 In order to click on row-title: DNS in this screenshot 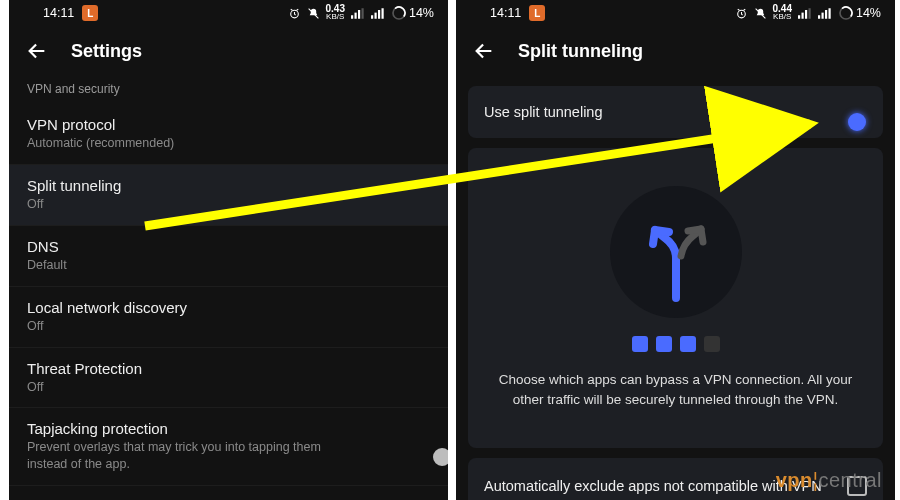, I will do `click(228, 246)`.